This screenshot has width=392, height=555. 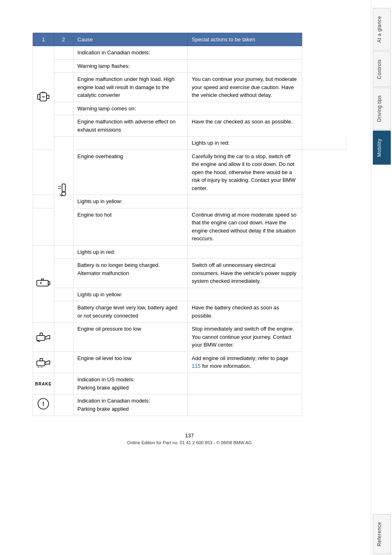 What do you see at coordinates (189, 273) in the screenshot?
I see `table-row: Battery is no longer being charged. Alte…` at bounding box center [189, 273].